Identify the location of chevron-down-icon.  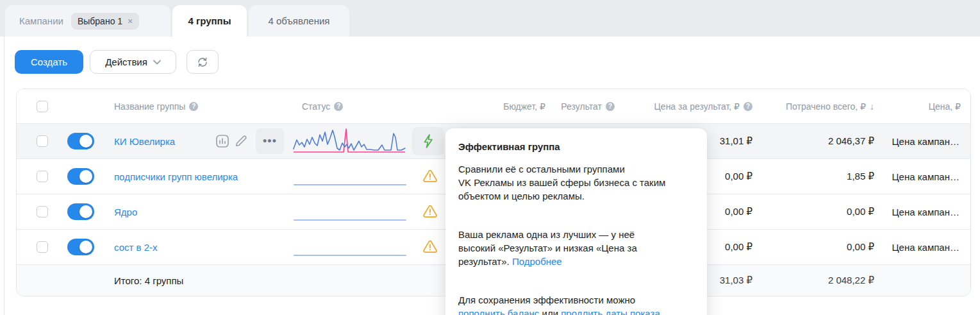
(157, 62).